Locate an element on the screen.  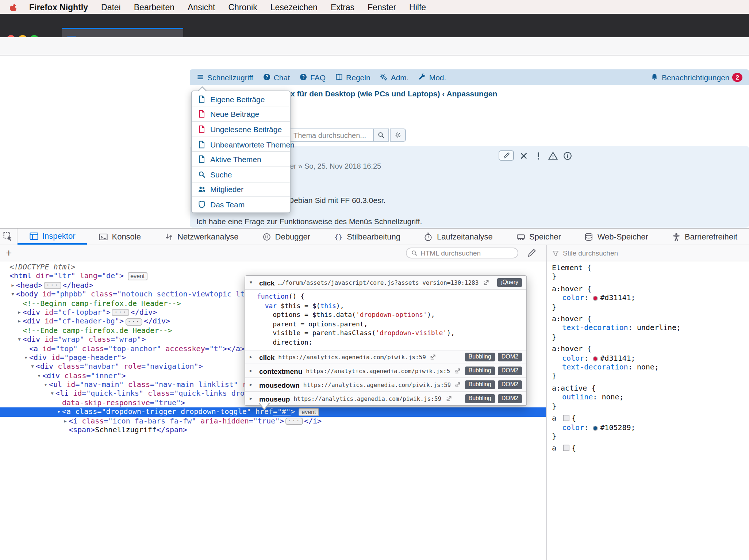
edit-icon is located at coordinates (532, 253).